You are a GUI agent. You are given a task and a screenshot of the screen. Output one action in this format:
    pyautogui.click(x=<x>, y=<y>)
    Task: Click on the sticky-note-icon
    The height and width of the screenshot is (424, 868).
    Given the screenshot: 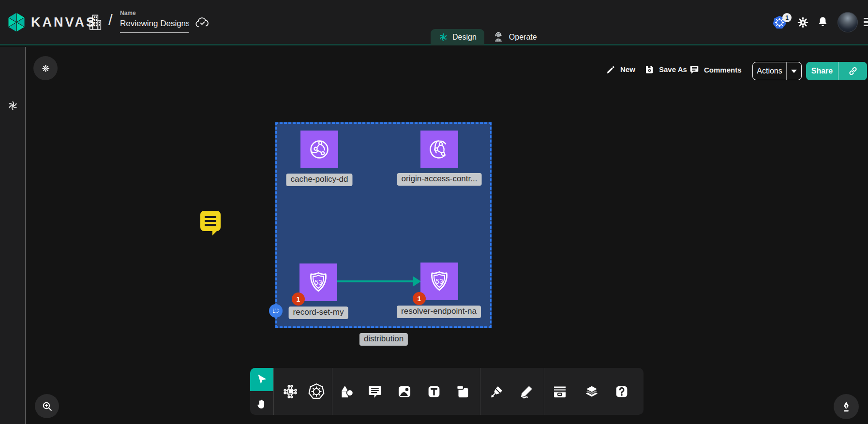 What is the action you would take?
    pyautogui.click(x=463, y=392)
    